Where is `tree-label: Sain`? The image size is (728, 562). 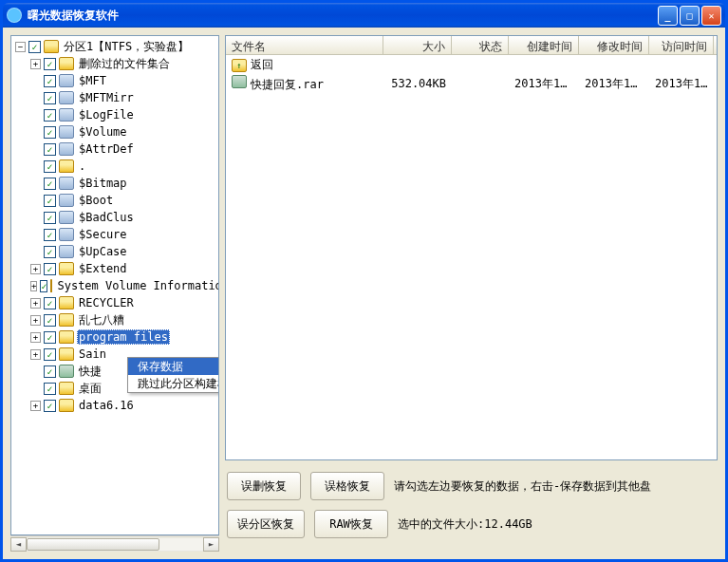
tree-label: Sain is located at coordinates (93, 354).